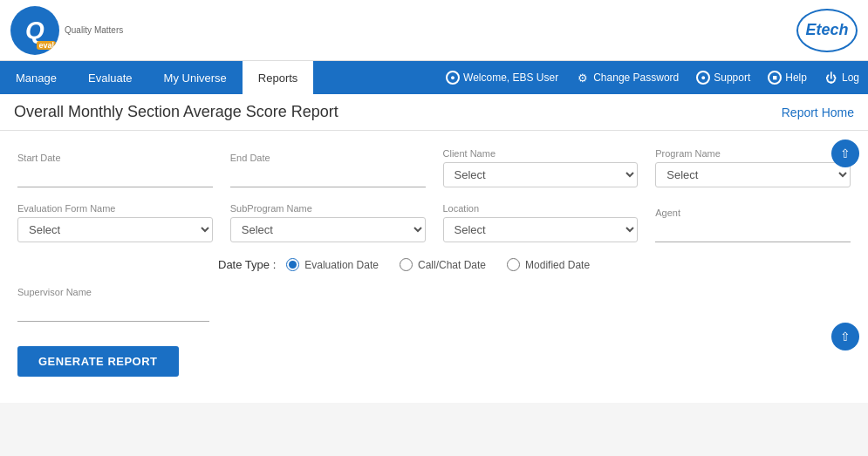  I want to click on nav-change-password: ⚙ Change Password, so click(627, 78).